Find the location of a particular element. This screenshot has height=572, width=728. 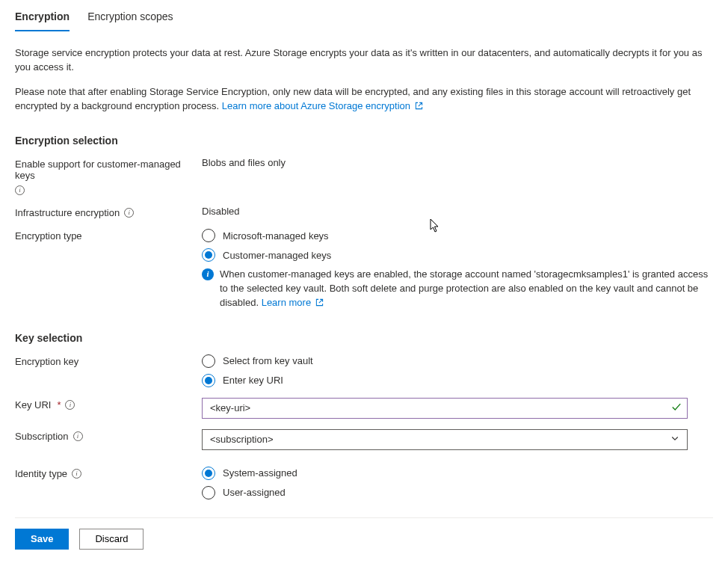

radio-label: System-assigned is located at coordinates (260, 473).